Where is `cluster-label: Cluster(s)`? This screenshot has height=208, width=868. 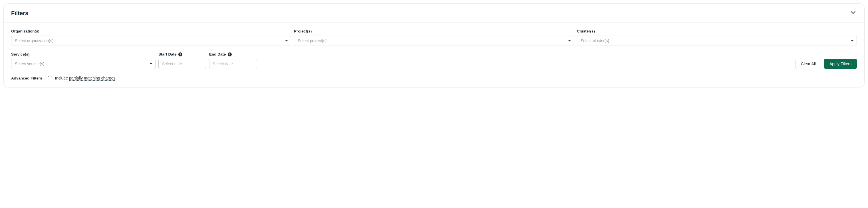 cluster-label: Cluster(s) is located at coordinates (717, 31).